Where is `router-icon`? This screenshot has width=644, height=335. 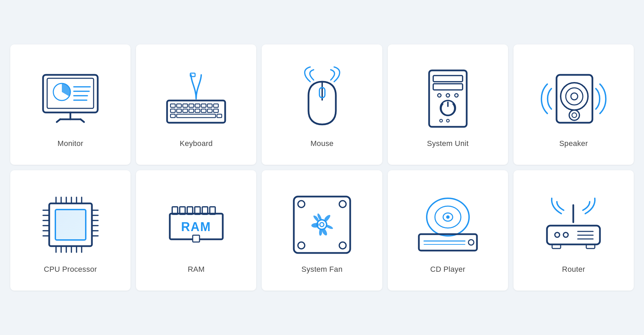
router-icon is located at coordinates (574, 225).